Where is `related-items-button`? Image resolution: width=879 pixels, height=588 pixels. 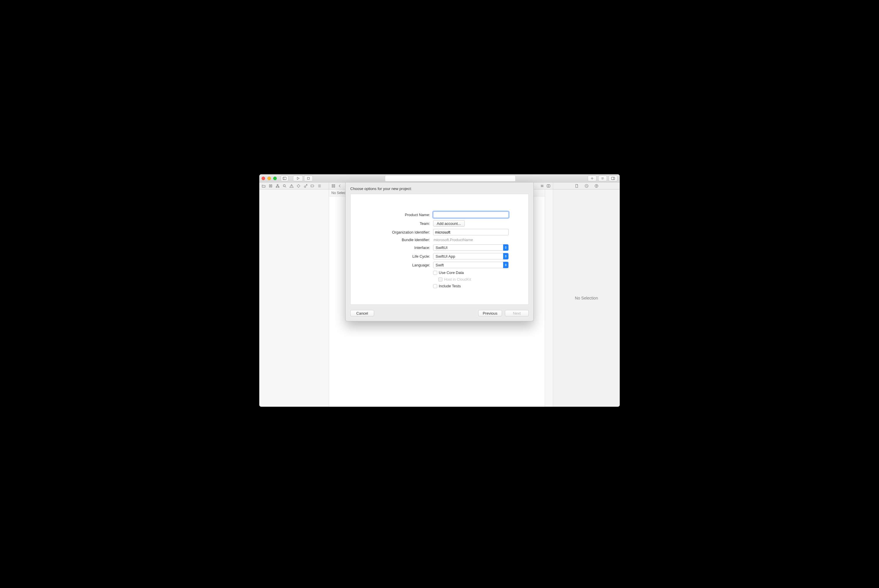
related-items-button is located at coordinates (333, 186).